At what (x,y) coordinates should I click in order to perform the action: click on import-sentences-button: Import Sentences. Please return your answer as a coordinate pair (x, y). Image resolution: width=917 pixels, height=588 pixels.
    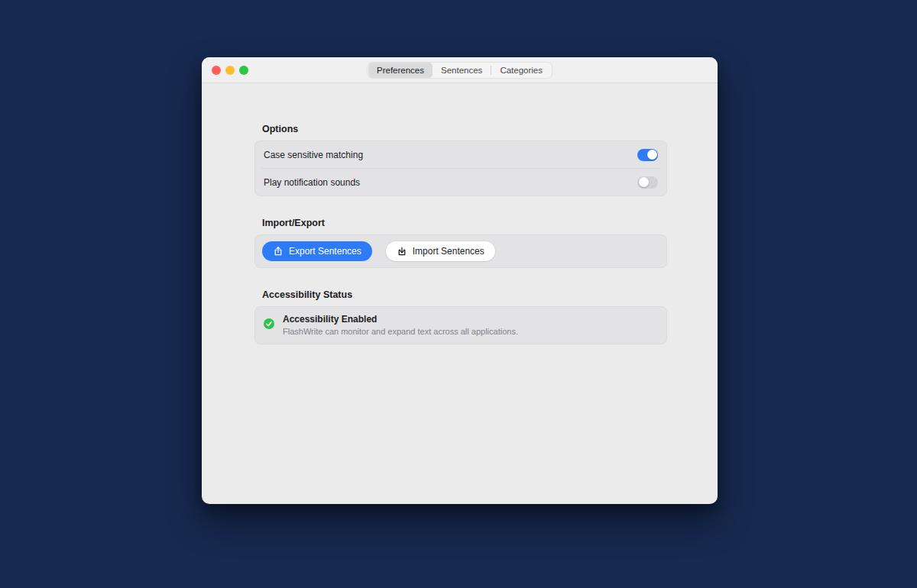
    Looking at the image, I should click on (440, 251).